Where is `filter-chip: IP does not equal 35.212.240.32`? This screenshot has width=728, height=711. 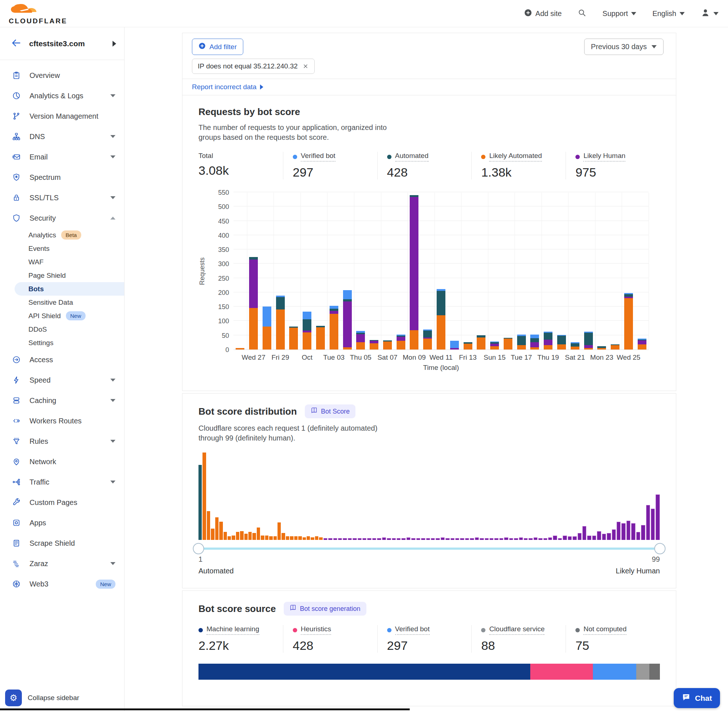 filter-chip: IP does not equal 35.212.240.32 is located at coordinates (253, 66).